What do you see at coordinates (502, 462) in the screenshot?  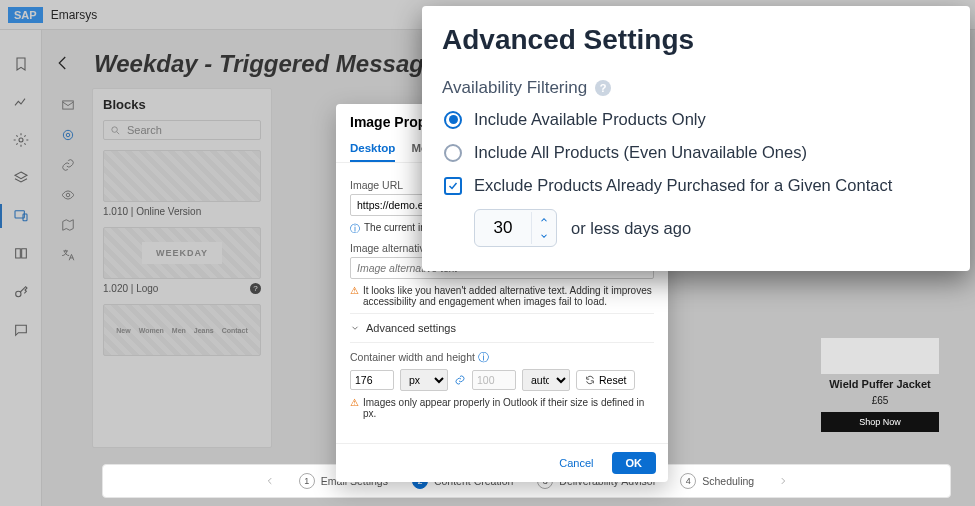 I see `image-properties-footer: Cancel OK` at bounding box center [502, 462].